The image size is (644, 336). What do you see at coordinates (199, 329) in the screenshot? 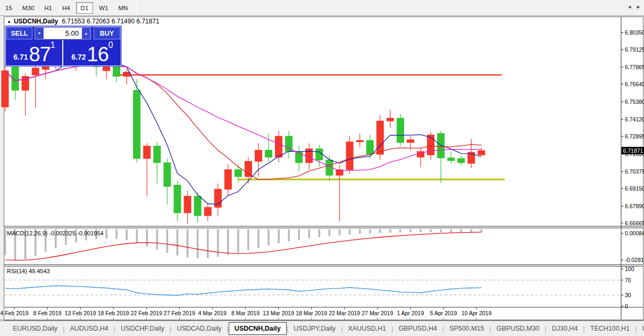
I see `tab-USDCAD-Daily: USDCAD,Daily` at bounding box center [199, 329].